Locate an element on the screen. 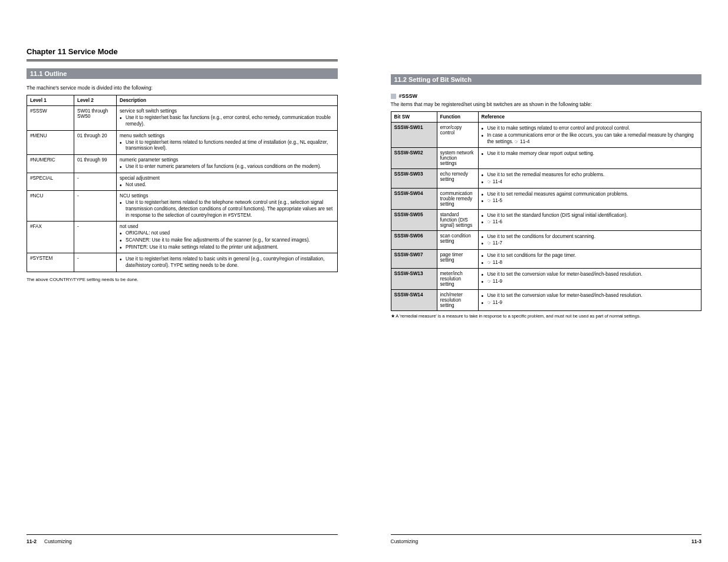 This screenshot has width=728, height=562. table-cell: SSSW-SW02 is located at coordinates (414, 158).